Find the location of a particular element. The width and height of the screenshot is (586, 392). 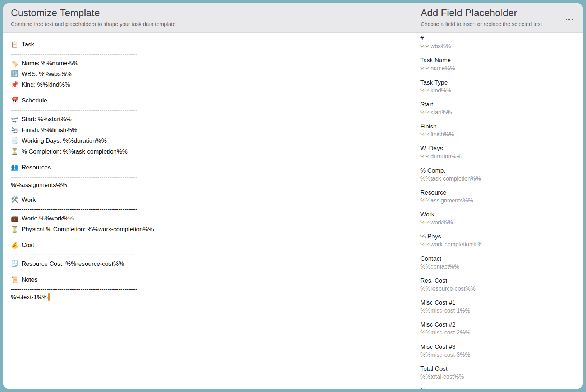

field-label: Total Cost is located at coordinates (502, 369).